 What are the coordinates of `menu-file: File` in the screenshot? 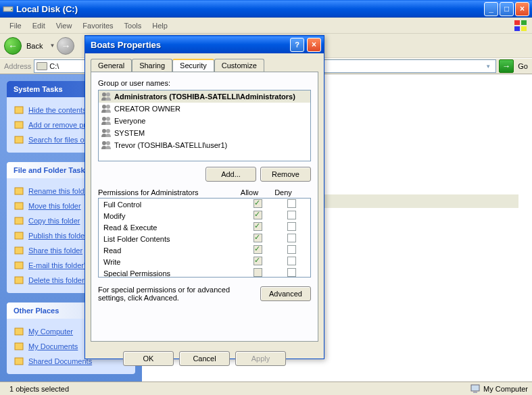 It's located at (16, 26).